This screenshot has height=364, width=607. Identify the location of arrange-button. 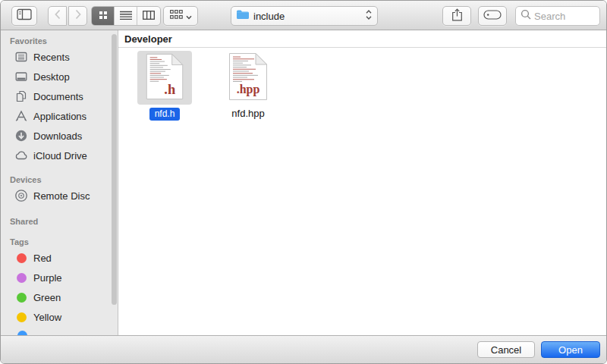
(181, 16).